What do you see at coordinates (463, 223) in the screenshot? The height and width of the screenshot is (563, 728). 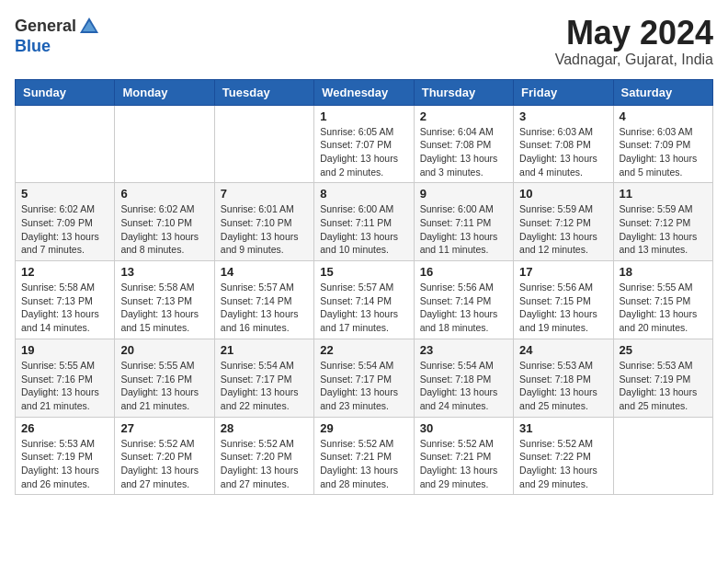 I see `calendar-cell: 9Sunrise: 6:00 AM Sunset: 7:11 PM Daylig…` at bounding box center [463, 223].